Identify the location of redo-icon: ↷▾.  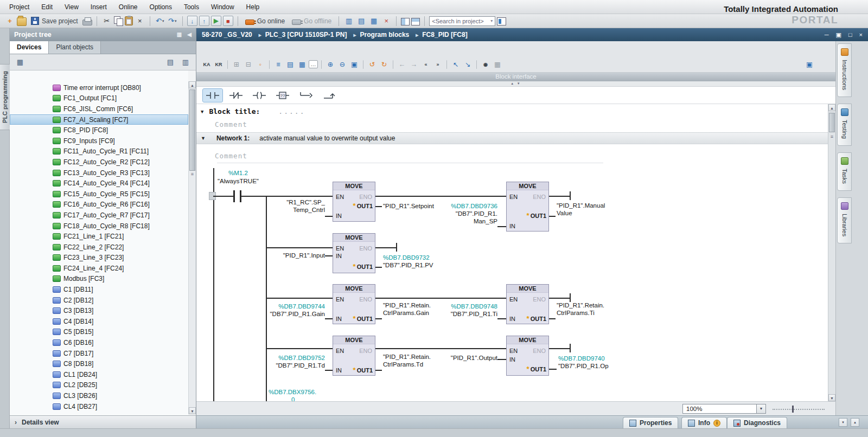
(173, 21).